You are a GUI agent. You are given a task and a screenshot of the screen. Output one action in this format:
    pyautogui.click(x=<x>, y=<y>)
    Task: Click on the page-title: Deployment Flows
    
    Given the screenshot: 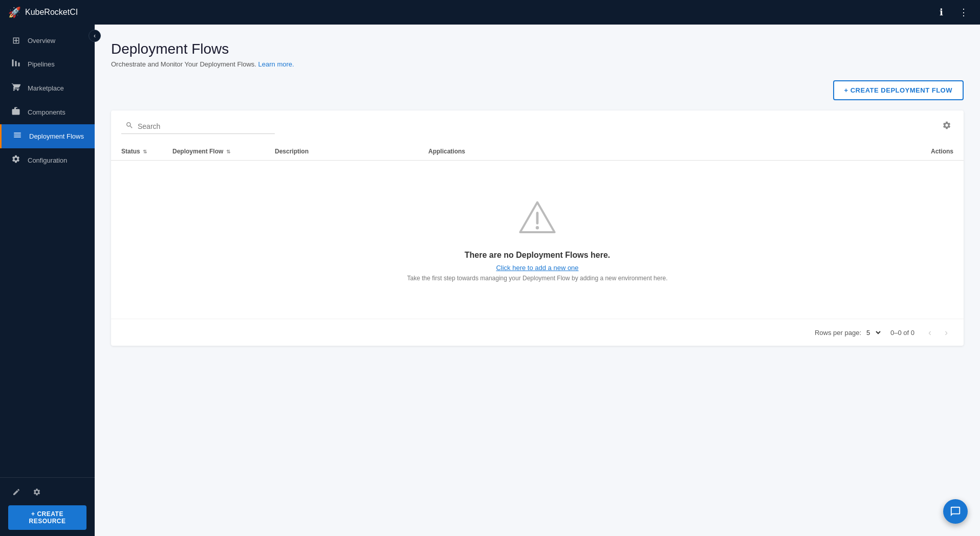 What is the action you would take?
    pyautogui.click(x=537, y=49)
    